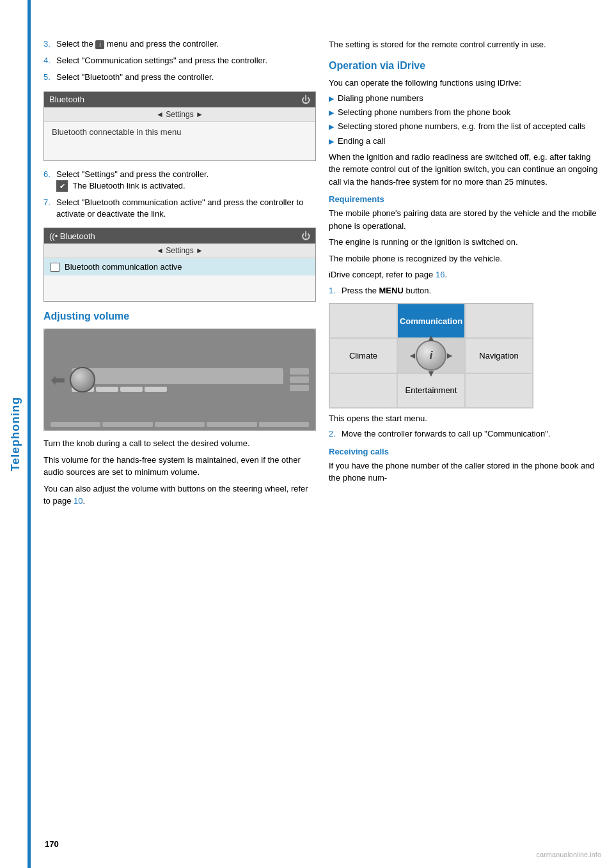  Describe the element at coordinates (431, 373) in the screenshot. I see `nav-down-arrow: ▼` at that location.